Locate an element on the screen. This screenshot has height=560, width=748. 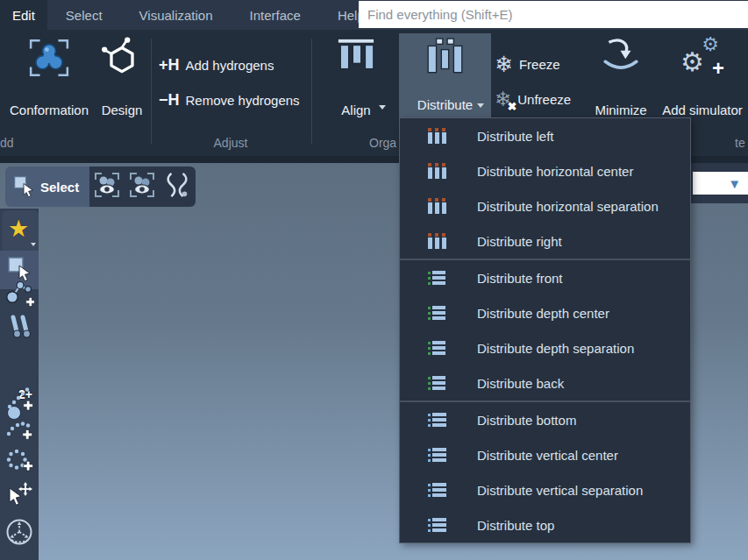
design-button: Design is located at coordinates (122, 77).